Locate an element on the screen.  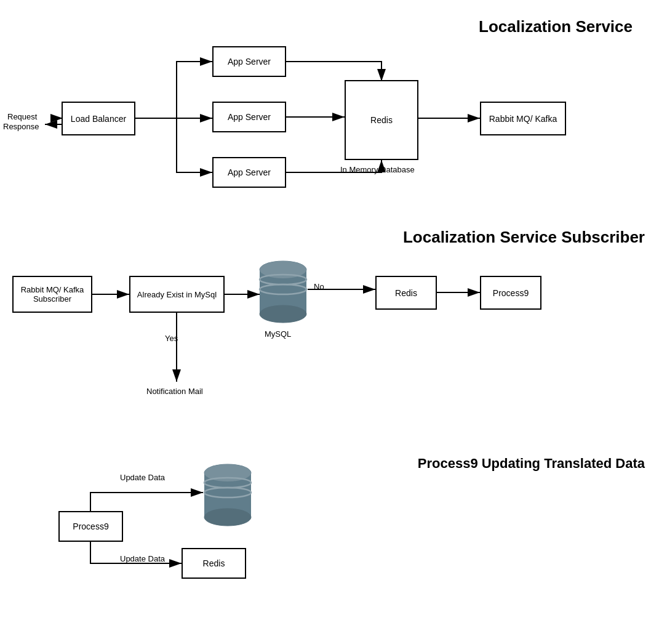
app-server-3-box: App Server is located at coordinates (249, 172).